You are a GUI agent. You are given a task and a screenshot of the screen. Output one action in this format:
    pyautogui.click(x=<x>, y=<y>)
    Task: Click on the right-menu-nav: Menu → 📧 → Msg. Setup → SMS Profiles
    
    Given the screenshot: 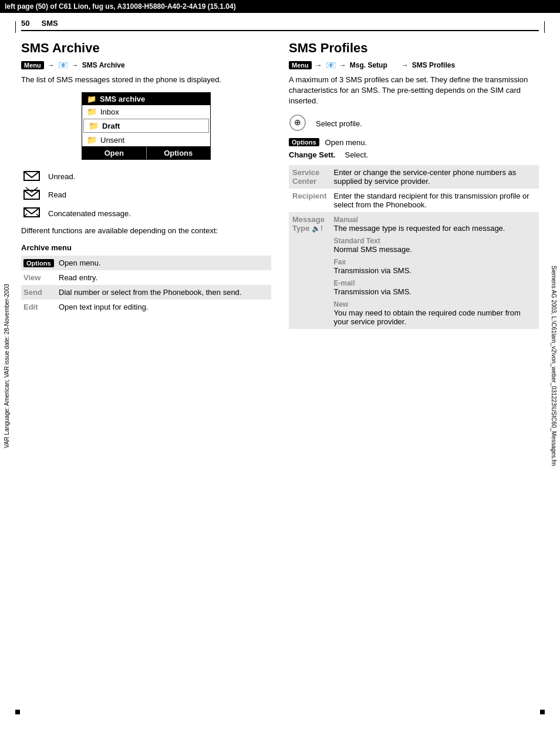 What is the action you would take?
    pyautogui.click(x=414, y=65)
    